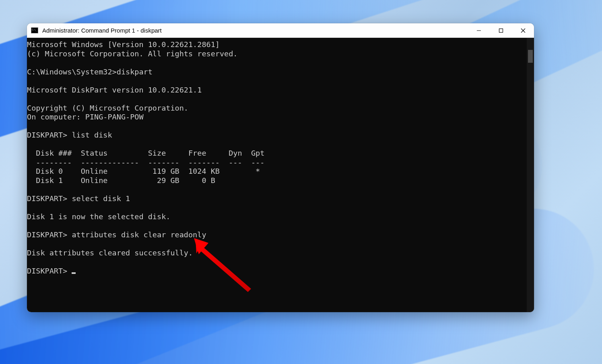 This screenshot has width=602, height=364. Describe the element at coordinates (479, 31) in the screenshot. I see `minimize-icon` at that location.